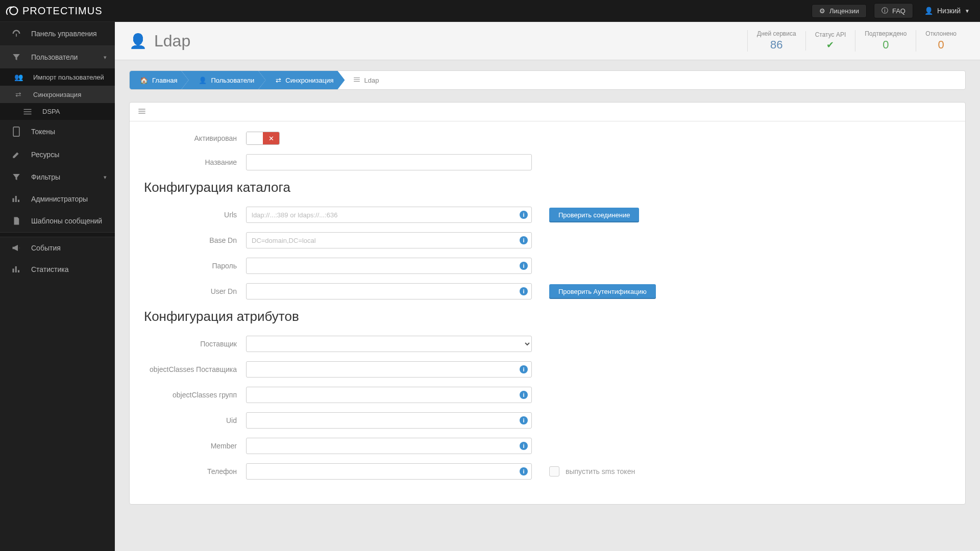 The height and width of the screenshot is (551, 980). I want to click on sidebar-item-label: Токены, so click(43, 132).